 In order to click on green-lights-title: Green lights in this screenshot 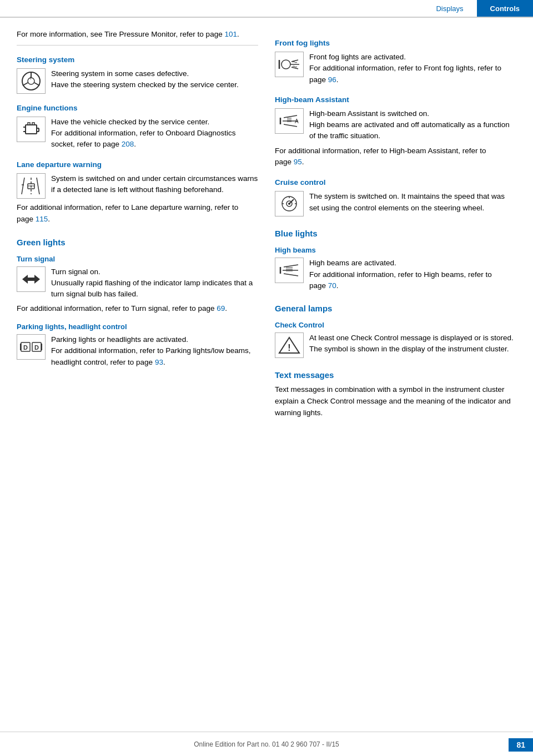, I will do `click(138, 242)`.